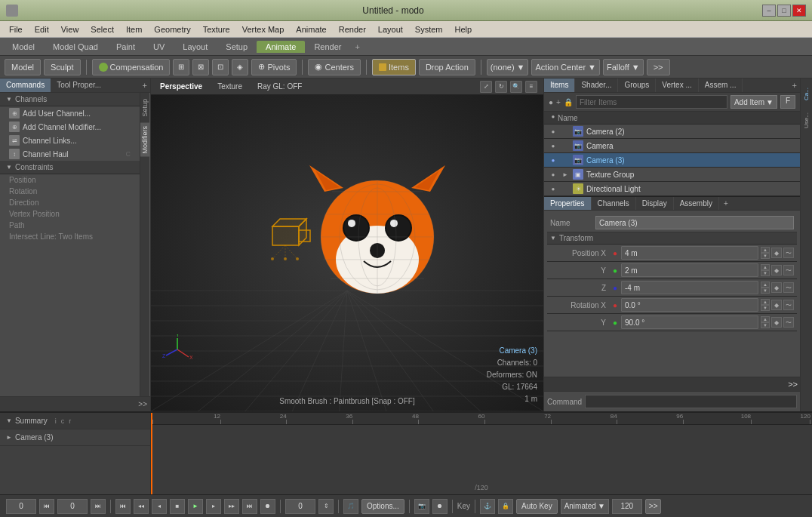 The image size is (812, 517). Describe the element at coordinates (334, 67) in the screenshot. I see `centers-button: ◉ Centers` at that location.